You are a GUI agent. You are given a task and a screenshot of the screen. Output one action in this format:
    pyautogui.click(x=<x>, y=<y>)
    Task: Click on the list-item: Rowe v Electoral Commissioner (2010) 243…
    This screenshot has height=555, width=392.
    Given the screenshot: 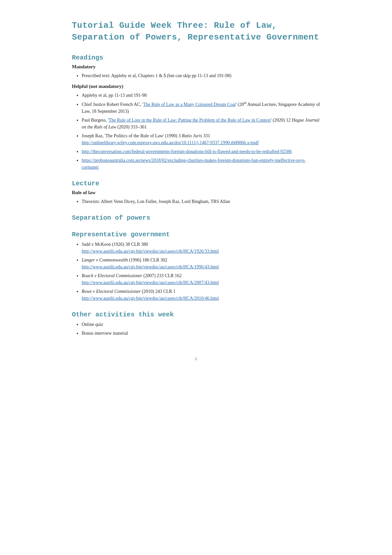 What is the action you would take?
    pyautogui.click(x=201, y=295)
    